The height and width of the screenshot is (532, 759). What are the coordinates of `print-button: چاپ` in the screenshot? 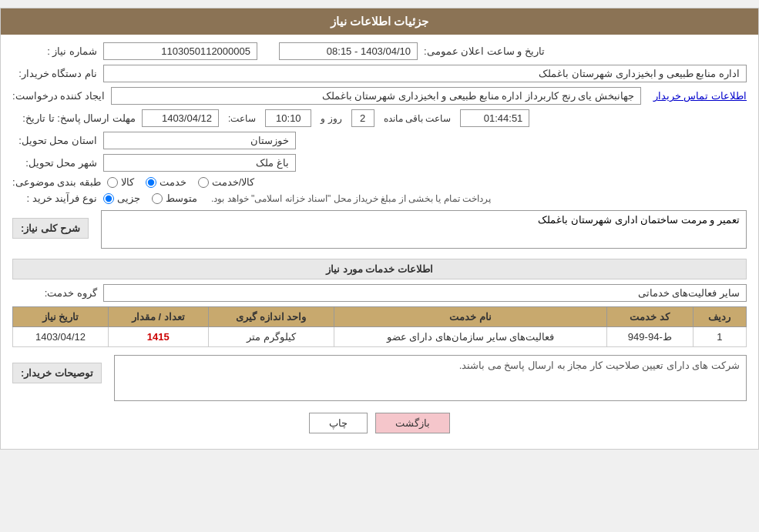 It's located at (338, 423).